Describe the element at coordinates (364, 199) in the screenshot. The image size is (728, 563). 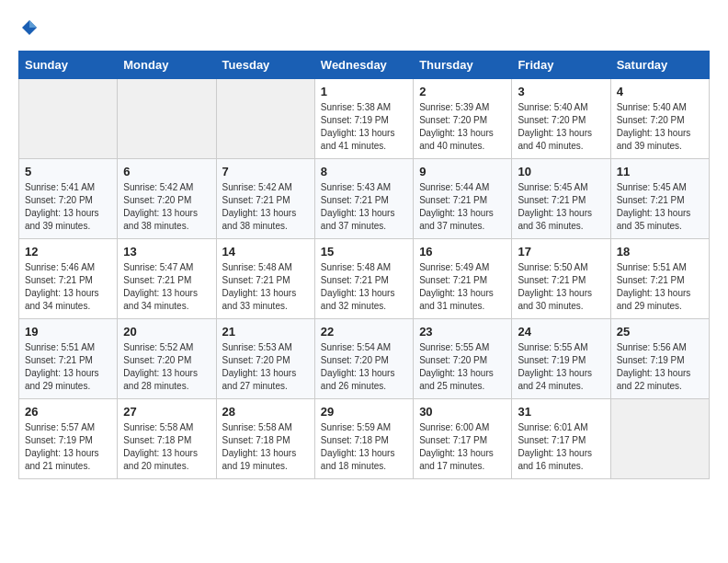
I see `calendar-cell: 8Sunrise: 5:43 AMSunset: 7:21 PMDaylight…` at that location.